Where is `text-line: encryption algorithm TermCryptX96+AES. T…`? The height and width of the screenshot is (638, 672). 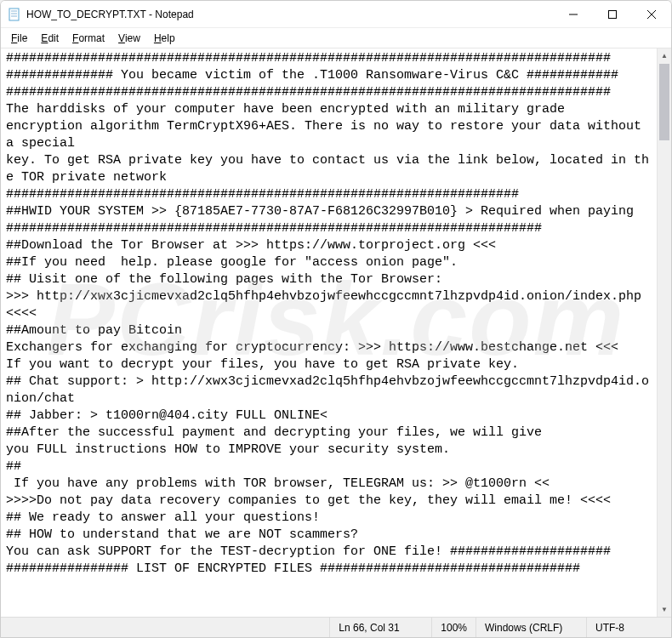 text-line: encryption algorithm TermCryptX96+AES. T… is located at coordinates (327, 134).